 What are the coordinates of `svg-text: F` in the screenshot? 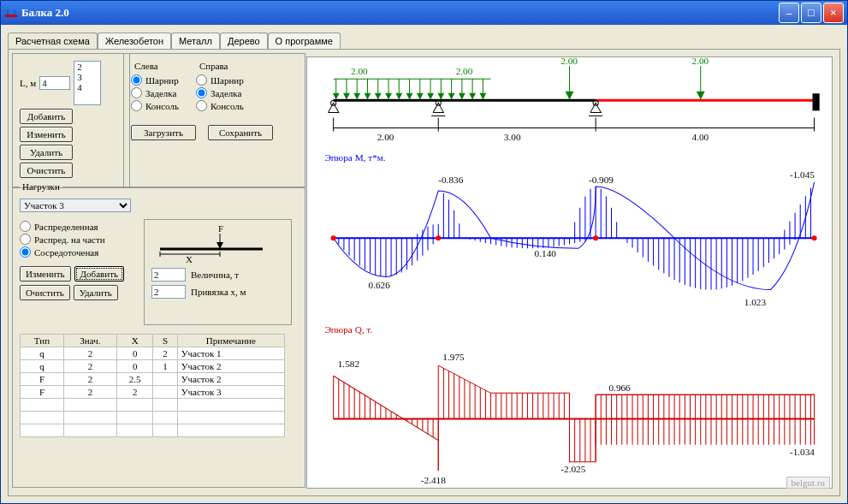 It's located at (221, 228).